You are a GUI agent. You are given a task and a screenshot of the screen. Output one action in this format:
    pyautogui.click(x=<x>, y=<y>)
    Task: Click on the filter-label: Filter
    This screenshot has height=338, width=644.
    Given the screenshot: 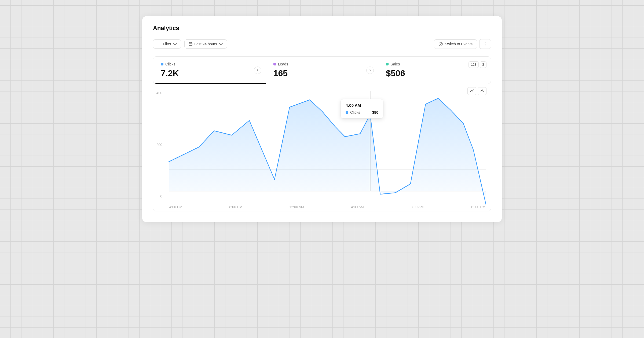 What is the action you would take?
    pyautogui.click(x=167, y=44)
    